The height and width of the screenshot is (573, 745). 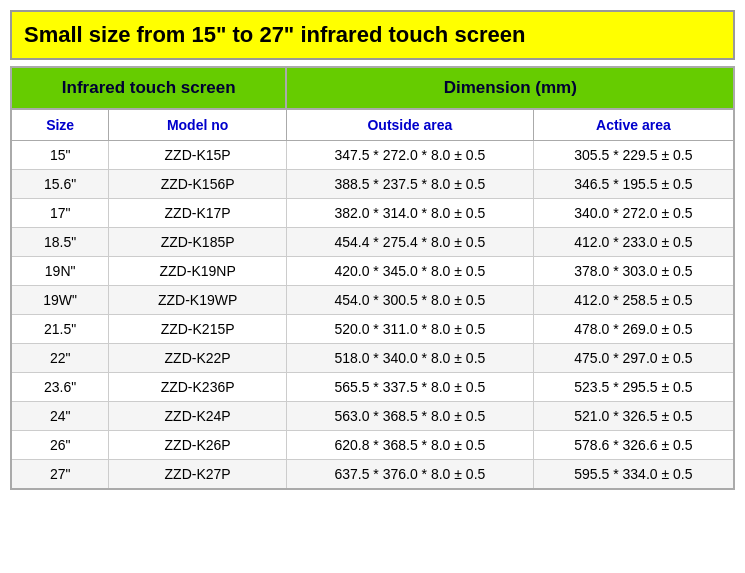 I want to click on cell-size: 19W", so click(x=60, y=300).